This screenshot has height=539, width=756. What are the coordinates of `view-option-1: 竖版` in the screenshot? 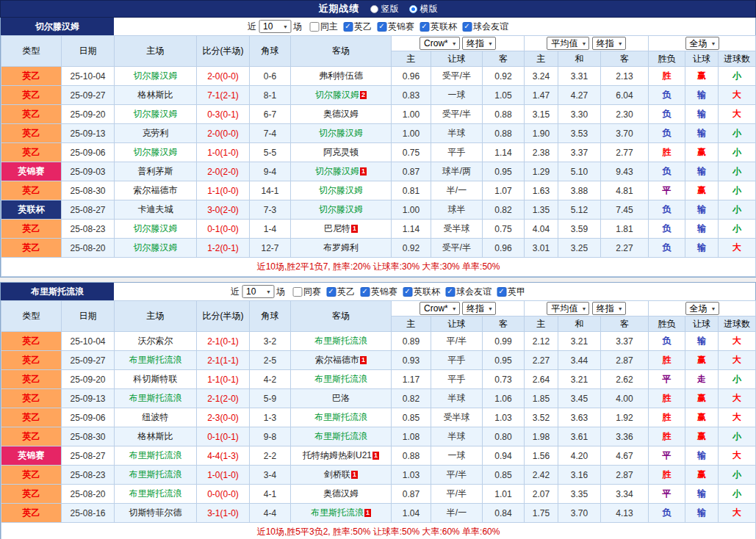 It's located at (385, 9).